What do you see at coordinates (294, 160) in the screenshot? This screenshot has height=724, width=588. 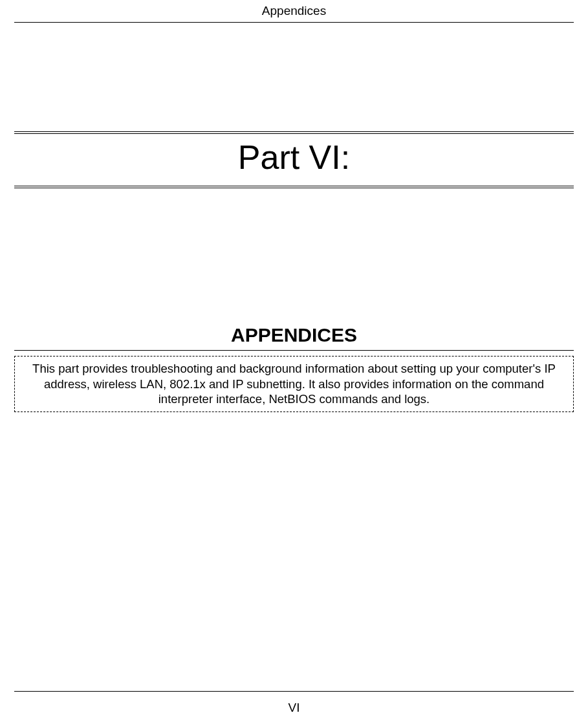 I see `part-title-rule-outer: Part VI:` at bounding box center [294, 160].